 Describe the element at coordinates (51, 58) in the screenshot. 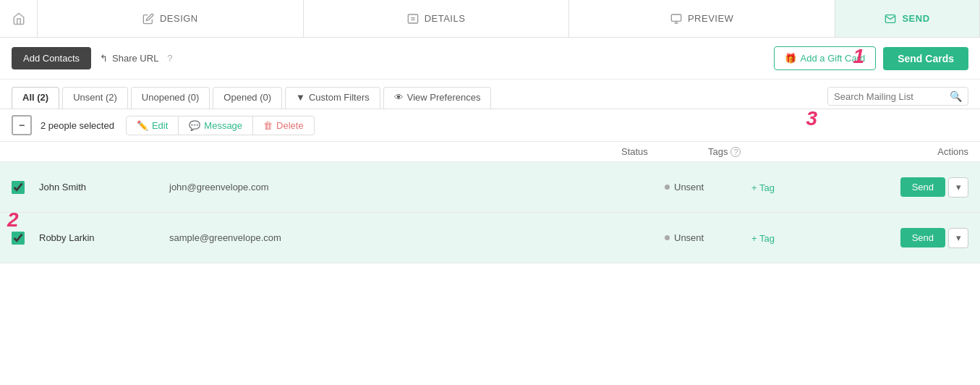

I see `add-contacts-button: Add Contacts` at that location.